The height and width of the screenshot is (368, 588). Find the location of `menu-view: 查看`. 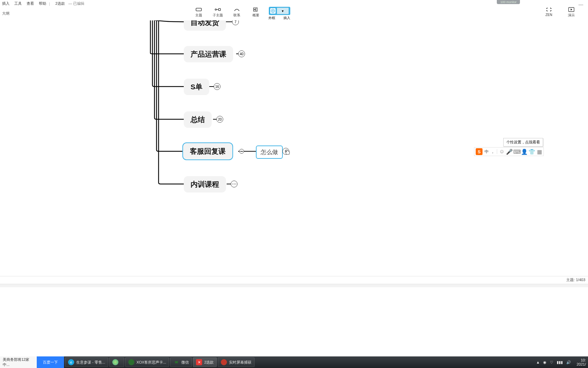

menu-view: 查看 is located at coordinates (30, 3).